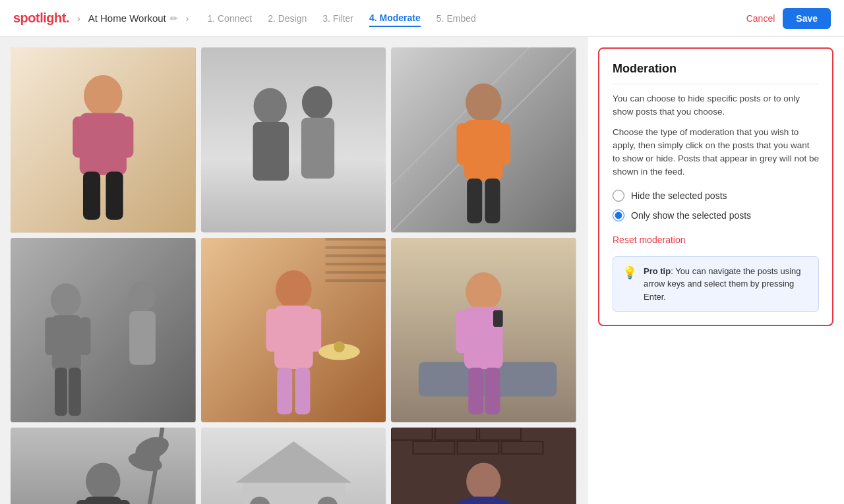 This screenshot has width=844, height=504. I want to click on radio-hide, so click(618, 196).